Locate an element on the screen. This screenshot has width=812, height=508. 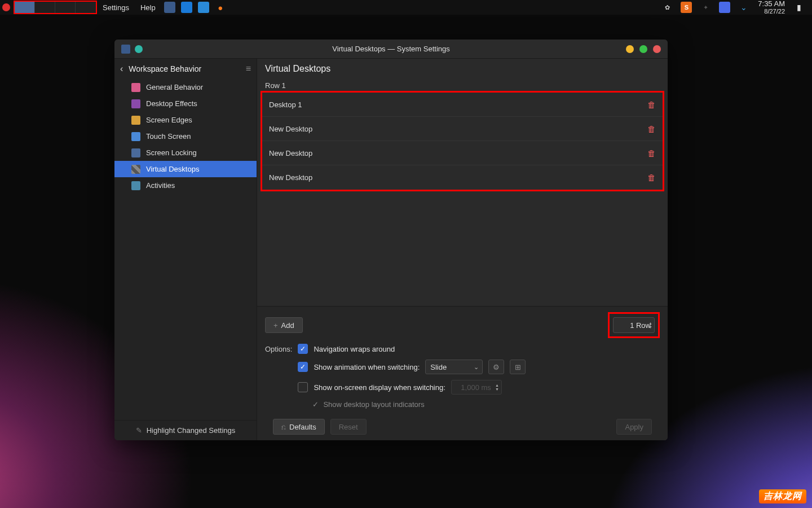
window-title: Virtual Desktops — System Settings is located at coordinates (391, 49).